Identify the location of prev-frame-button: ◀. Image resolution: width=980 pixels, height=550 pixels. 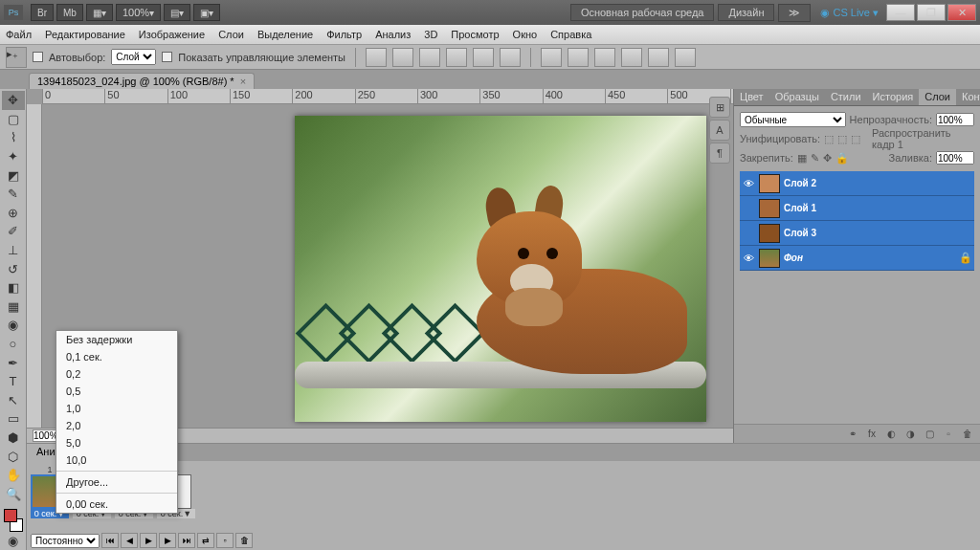
(129, 540).